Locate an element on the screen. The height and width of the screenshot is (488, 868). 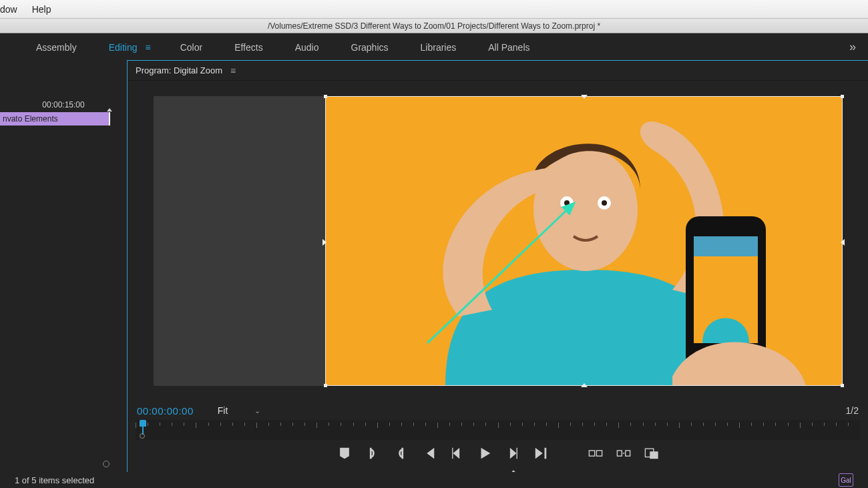
playhead is located at coordinates (143, 427).